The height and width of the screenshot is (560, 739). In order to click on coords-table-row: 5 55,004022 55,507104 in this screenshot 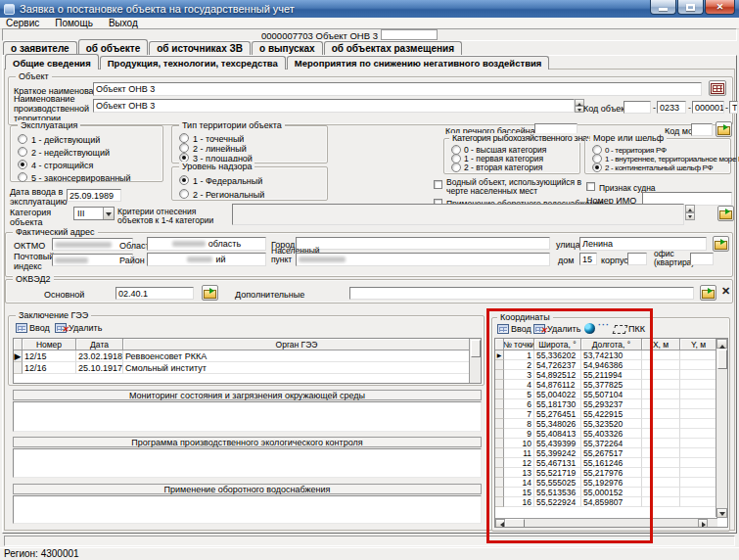, I will do `click(611, 395)`.